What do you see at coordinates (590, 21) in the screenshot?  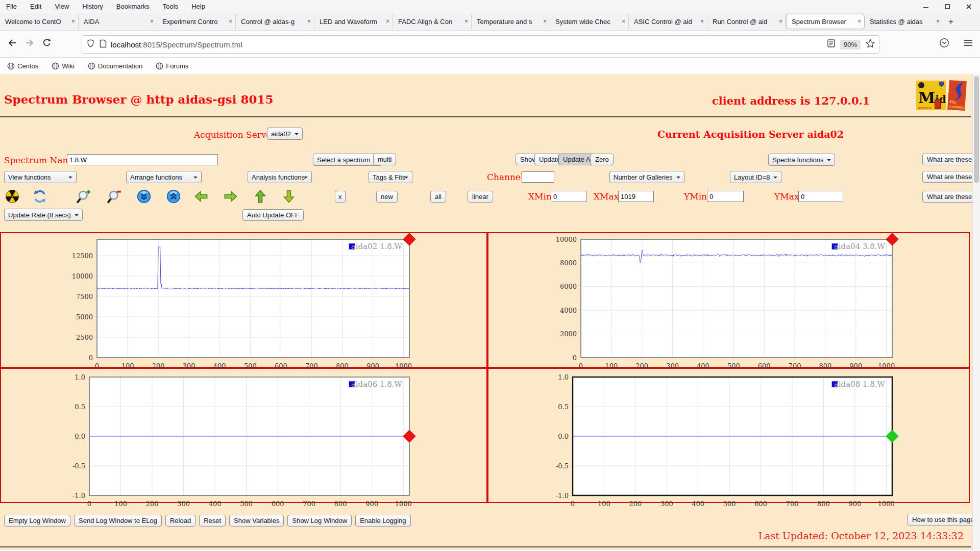 I see `browser-tab: System wide Chec×` at bounding box center [590, 21].